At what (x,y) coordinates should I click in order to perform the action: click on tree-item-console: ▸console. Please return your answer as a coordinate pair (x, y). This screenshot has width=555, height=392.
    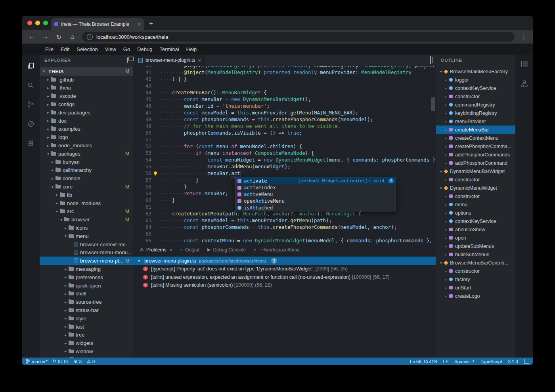
    Looking at the image, I should click on (86, 178).